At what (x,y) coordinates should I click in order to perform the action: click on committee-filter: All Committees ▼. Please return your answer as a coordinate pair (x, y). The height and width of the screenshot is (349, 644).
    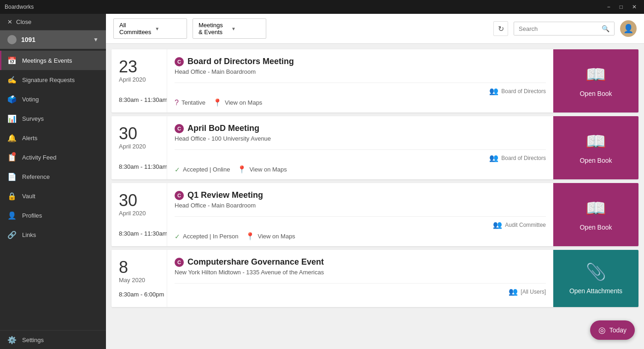
    Looking at the image, I should click on (150, 29).